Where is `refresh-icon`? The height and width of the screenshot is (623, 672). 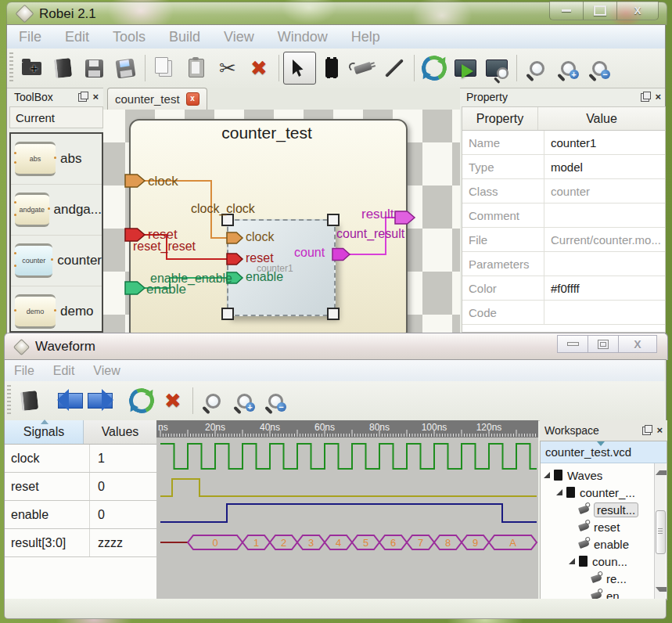
refresh-icon is located at coordinates (433, 67).